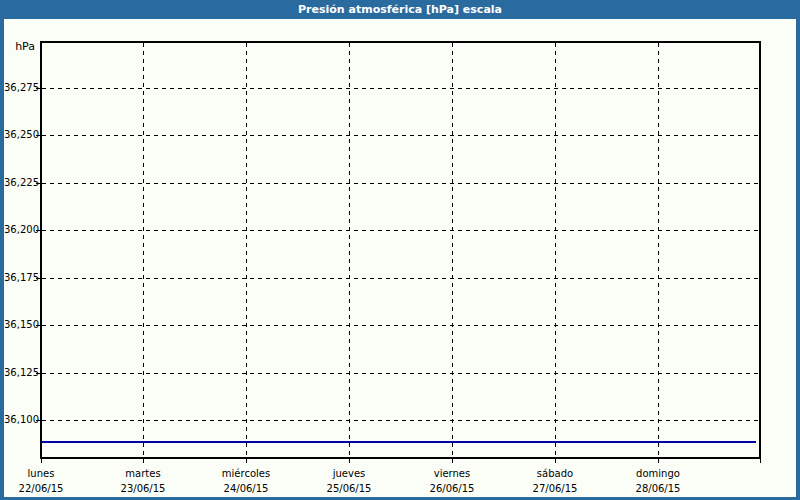 This screenshot has width=800, height=500. What do you see at coordinates (400, 10) in the screenshot?
I see `chart-title: Presión atmosférica [hPa] escala` at bounding box center [400, 10].